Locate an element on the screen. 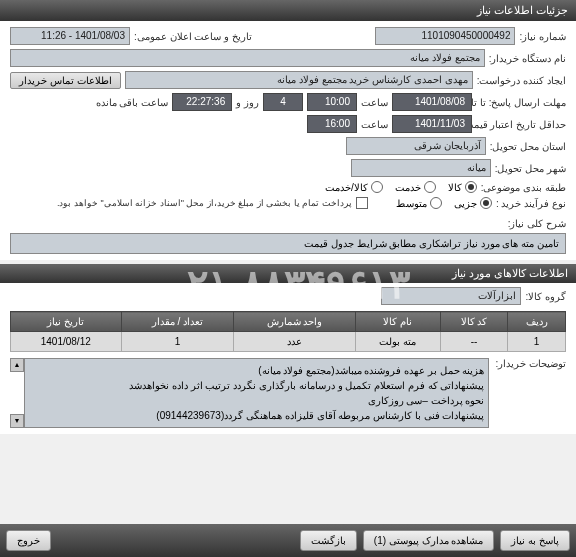 The image size is (576, 557). td-name: مته بولت is located at coordinates (398, 342).